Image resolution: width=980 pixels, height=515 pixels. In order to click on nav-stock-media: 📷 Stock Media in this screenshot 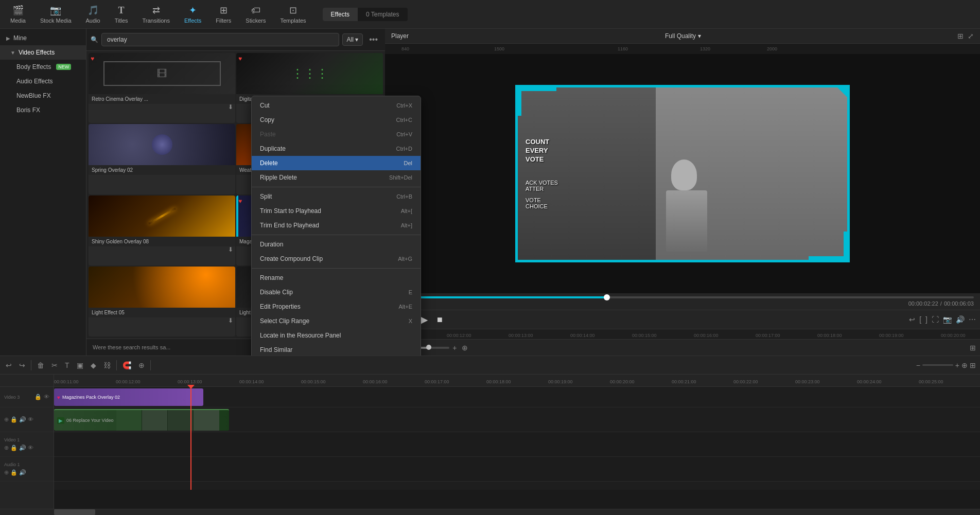, I will do `click(56, 14)`.